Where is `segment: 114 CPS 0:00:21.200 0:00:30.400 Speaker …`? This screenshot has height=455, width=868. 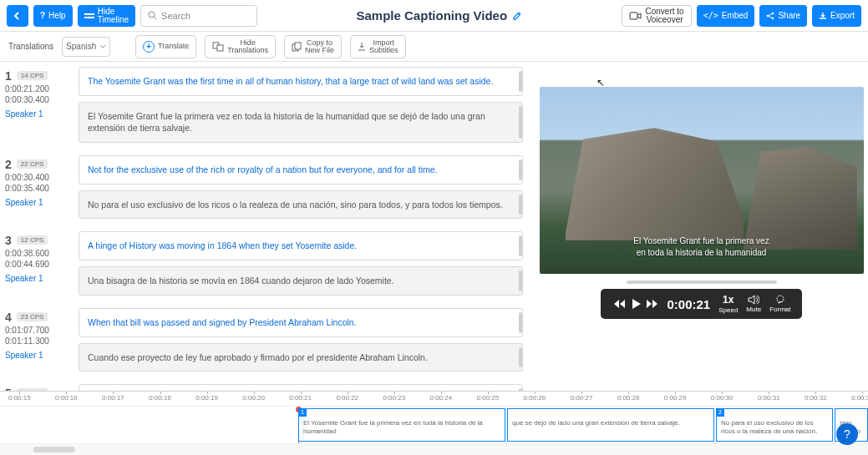 segment: 114 CPS 0:00:21.200 0:00:30.400 Speaker … is located at coordinates (264, 108).